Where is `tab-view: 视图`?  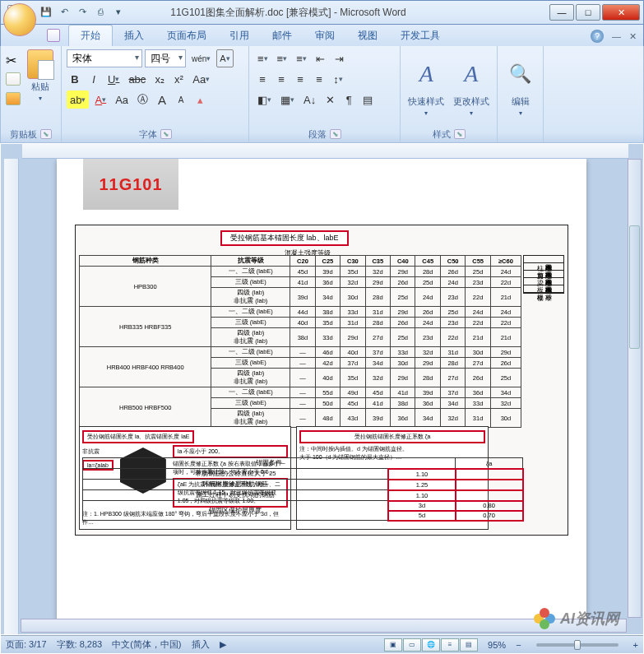 tab-view: 视图 is located at coordinates (368, 36).